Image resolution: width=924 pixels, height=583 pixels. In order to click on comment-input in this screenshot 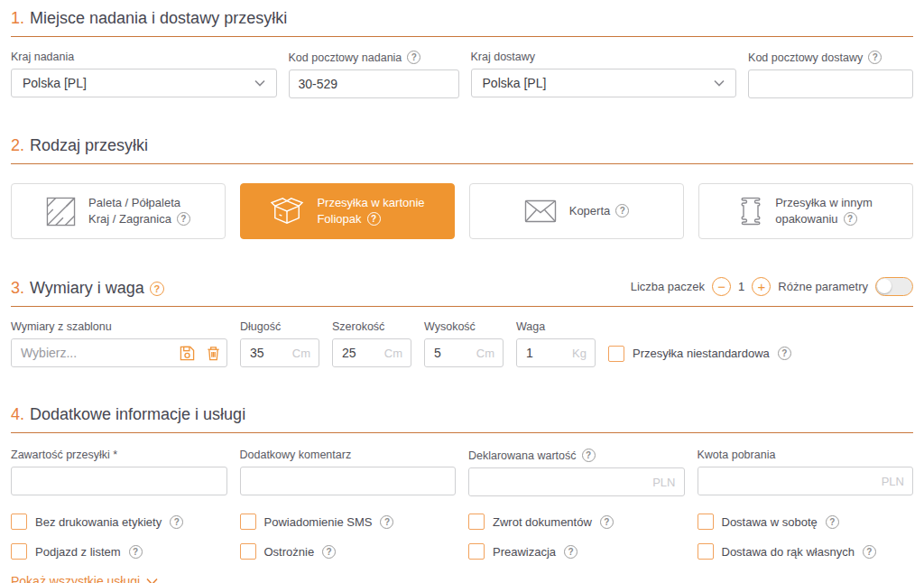, I will do `click(348, 481)`.